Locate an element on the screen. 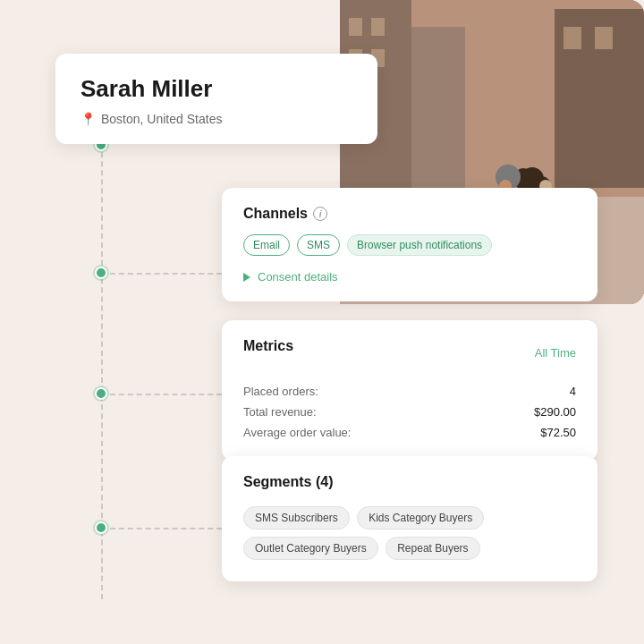 This screenshot has width=644, height=644. metric-value-1: $290.00 is located at coordinates (555, 411).